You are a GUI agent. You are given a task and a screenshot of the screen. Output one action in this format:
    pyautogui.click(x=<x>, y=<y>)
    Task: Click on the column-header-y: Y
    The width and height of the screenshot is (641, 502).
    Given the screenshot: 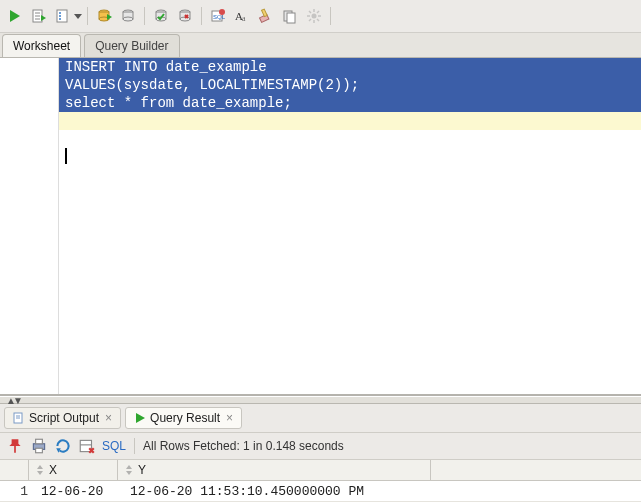 What is the action you would take?
    pyautogui.click(x=274, y=470)
    